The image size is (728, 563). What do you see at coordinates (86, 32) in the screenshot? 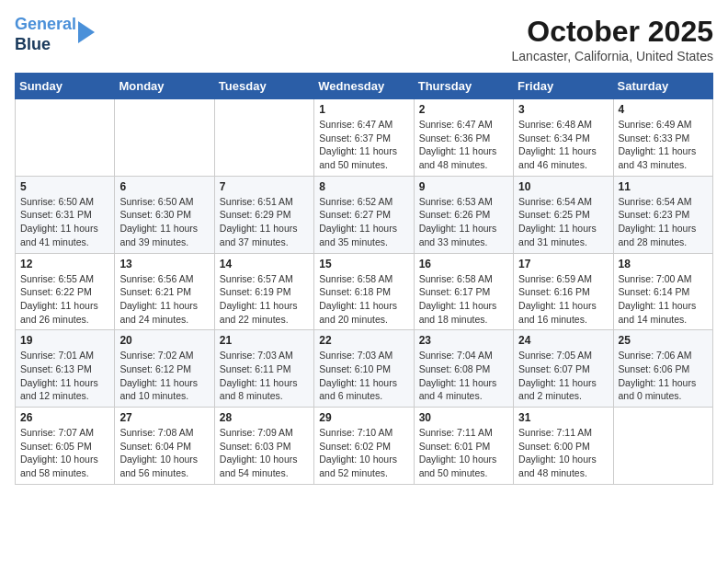
I see `logo-arrow-icon` at bounding box center [86, 32].